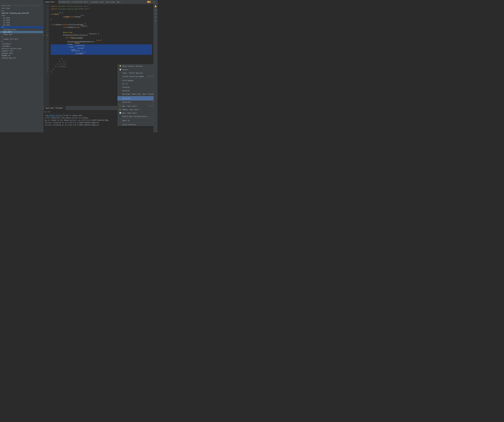 This screenshot has width=504, height=422. Describe the element at coordinates (46, 30) in the screenshot. I see `line-10: 10` at that location.